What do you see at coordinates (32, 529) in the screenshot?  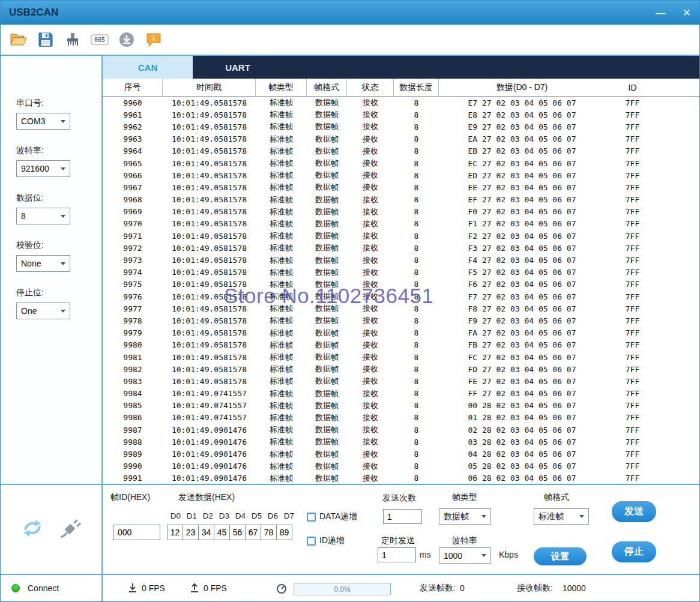 I see `refresh-button` at bounding box center [32, 529].